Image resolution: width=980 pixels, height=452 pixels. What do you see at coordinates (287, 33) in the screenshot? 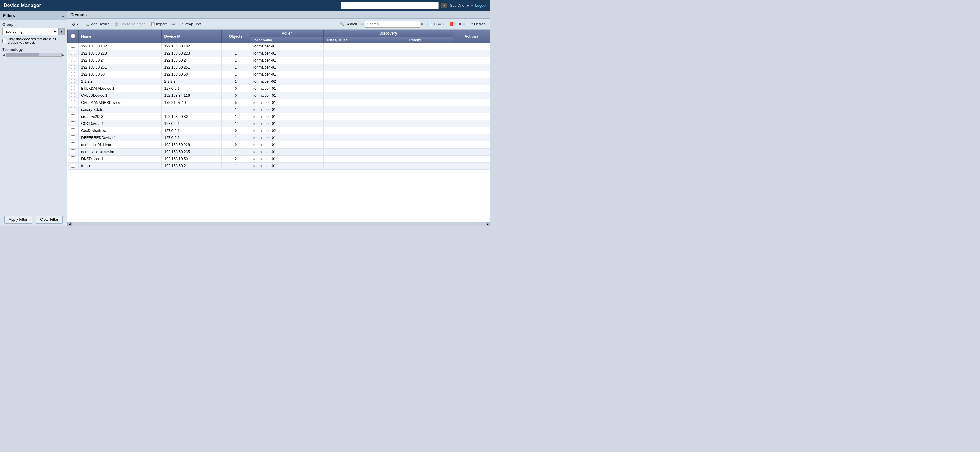
I see `poller-group-header: Poller` at bounding box center [287, 33].